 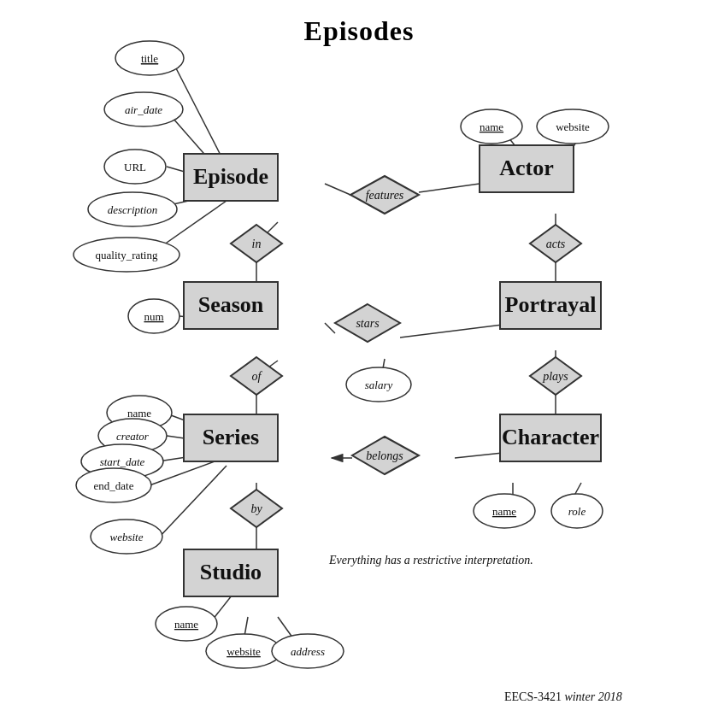 What do you see at coordinates (573, 126) in the screenshot?
I see `attr-actor-website-text: website` at bounding box center [573, 126].